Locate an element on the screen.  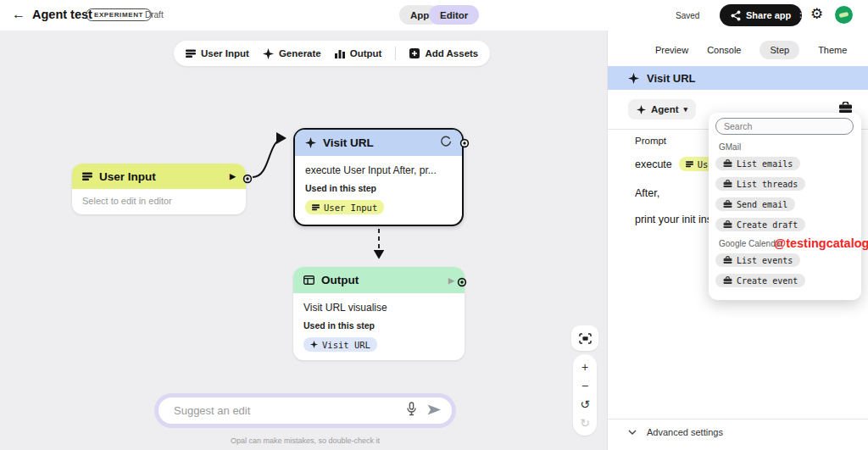
toolbar-output-label: Output is located at coordinates (366, 53).